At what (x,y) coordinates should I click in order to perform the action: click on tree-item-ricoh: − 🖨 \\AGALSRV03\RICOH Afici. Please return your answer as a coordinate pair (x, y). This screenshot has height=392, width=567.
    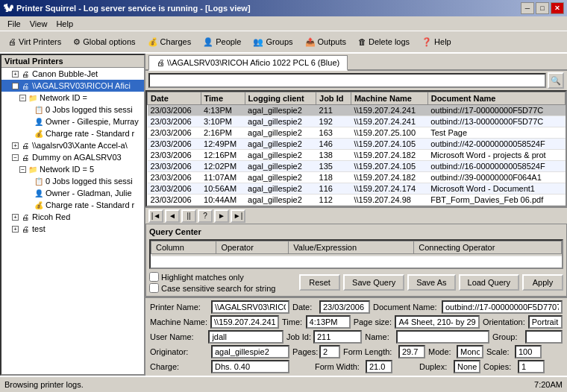
    Looking at the image, I should click on (73, 86).